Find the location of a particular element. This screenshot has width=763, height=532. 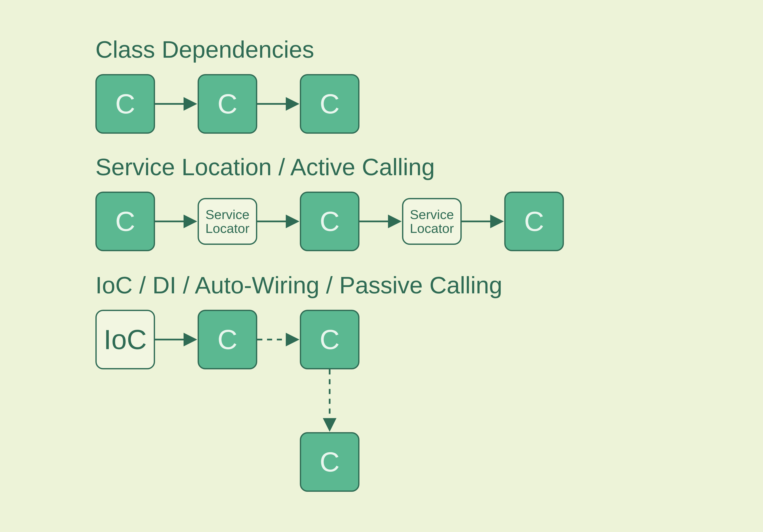

ioc-node-c3: C is located at coordinates (330, 462).